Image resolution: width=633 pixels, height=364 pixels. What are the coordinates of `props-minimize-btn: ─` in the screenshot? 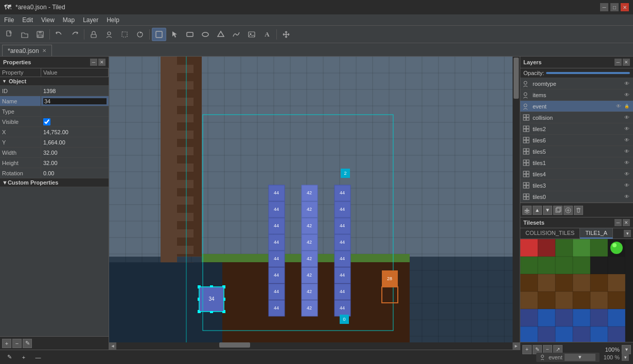 It's located at (94, 62).